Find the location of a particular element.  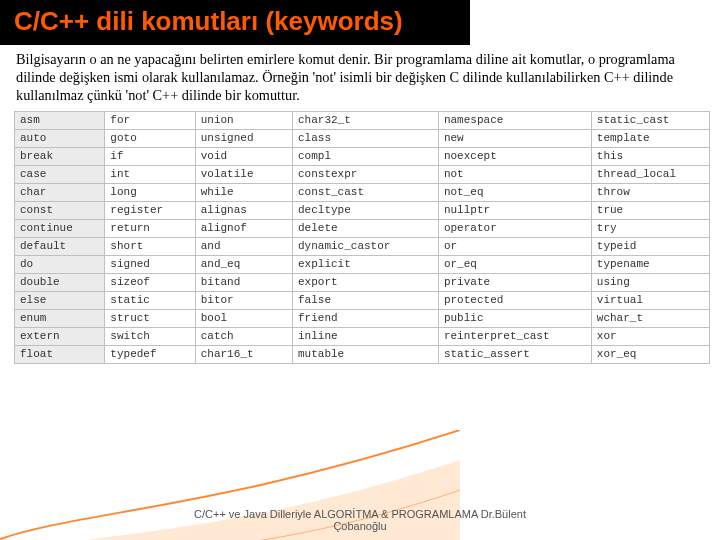

keyword-cell: this is located at coordinates (650, 156).